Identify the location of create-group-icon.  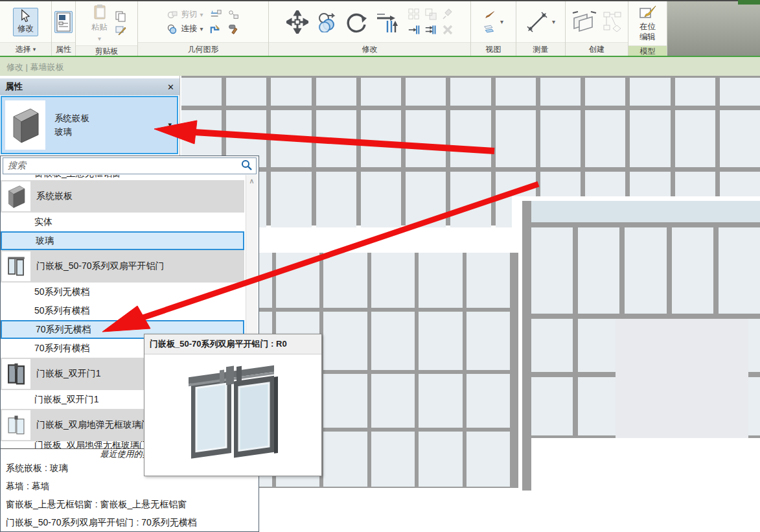
(584, 22).